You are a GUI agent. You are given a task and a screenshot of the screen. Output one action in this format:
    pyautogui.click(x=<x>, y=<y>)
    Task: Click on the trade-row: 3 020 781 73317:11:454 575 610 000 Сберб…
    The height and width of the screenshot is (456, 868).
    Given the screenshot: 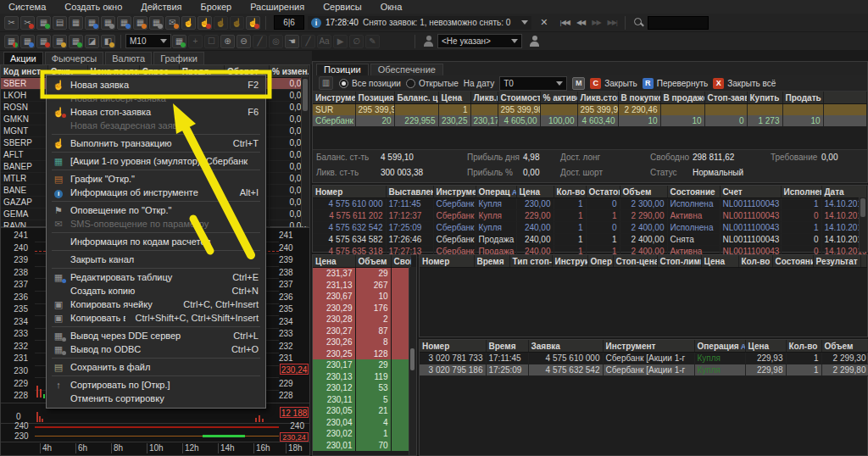 What is the action you would take?
    pyautogui.click(x=644, y=359)
    